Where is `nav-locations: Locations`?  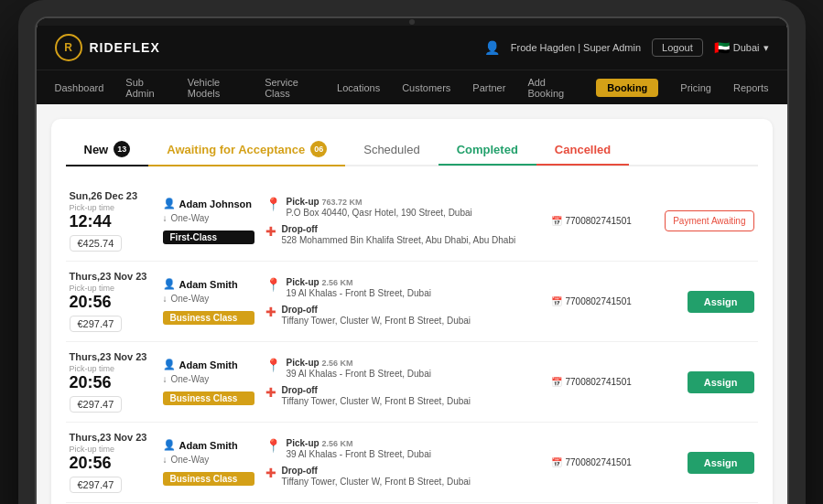 nav-locations: Locations is located at coordinates (359, 88).